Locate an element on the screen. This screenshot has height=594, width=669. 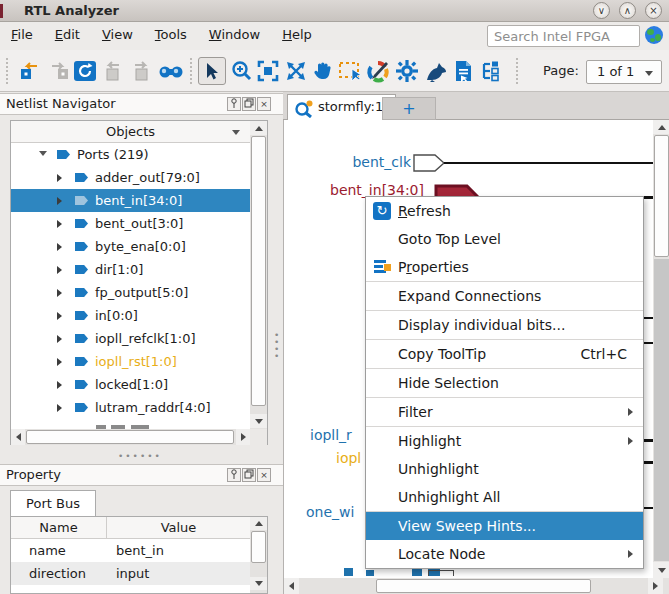
tree-column-header: Objects is located at coordinates (130, 132).